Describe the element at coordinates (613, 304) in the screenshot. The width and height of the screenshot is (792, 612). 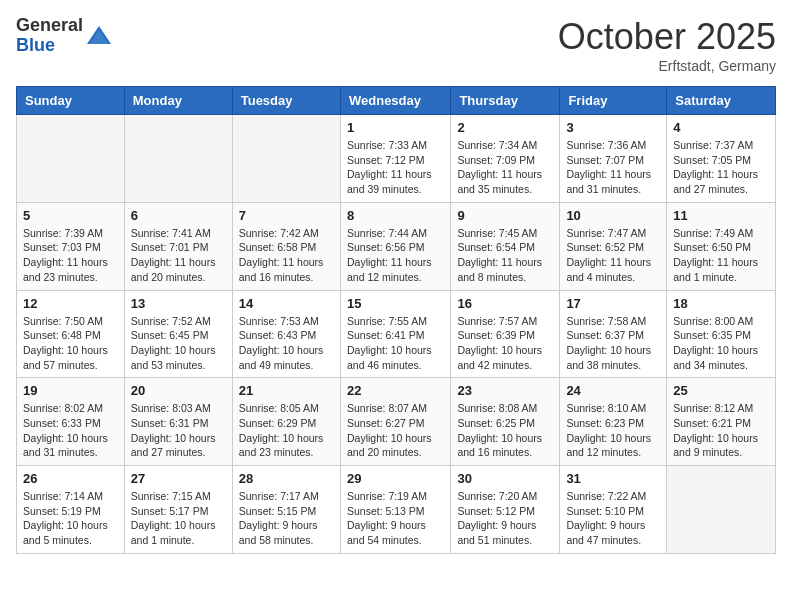
I see `day-number: 17` at that location.